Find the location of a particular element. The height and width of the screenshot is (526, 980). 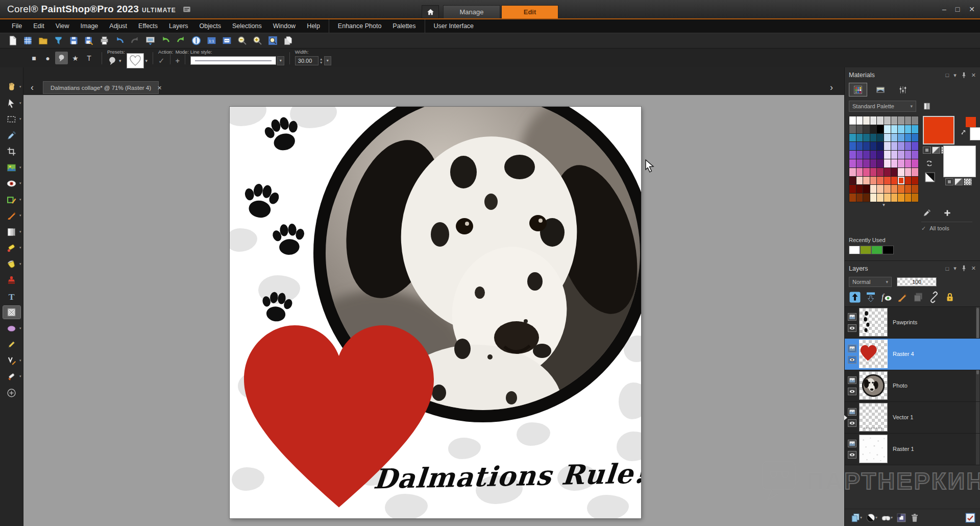

swatch-scroll-down-icon: ▼ is located at coordinates (884, 205).